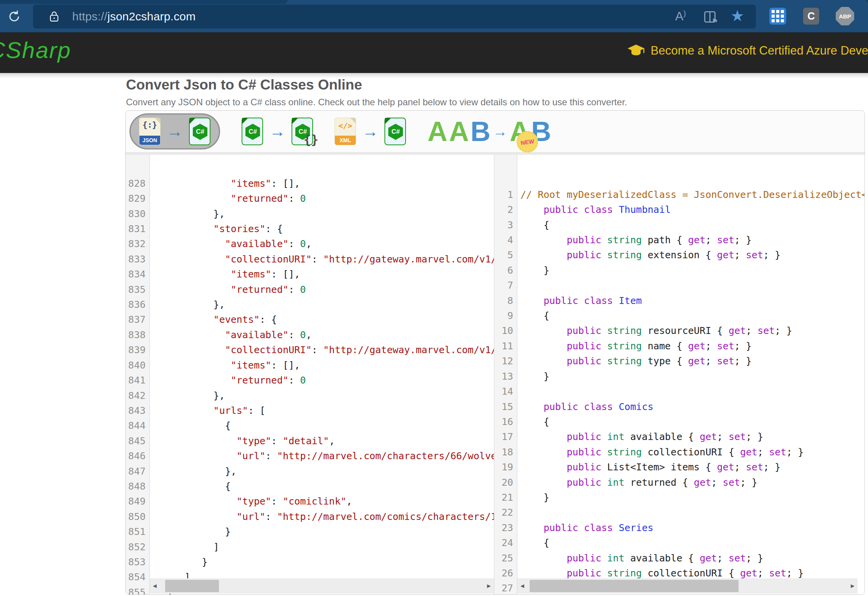 Image resolution: width=868 pixels, height=596 pixels. I want to click on line-number: 841, so click(137, 380).